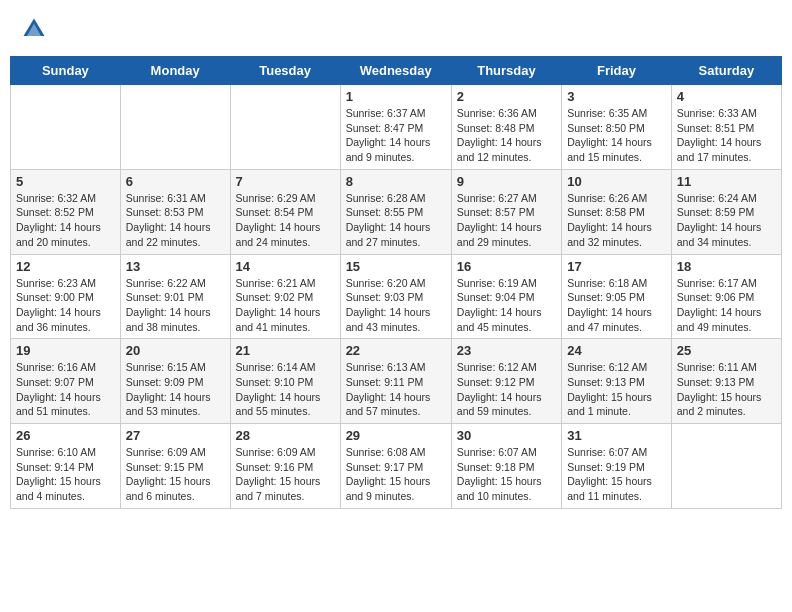  Describe the element at coordinates (506, 350) in the screenshot. I see `day-number: 23` at that location.